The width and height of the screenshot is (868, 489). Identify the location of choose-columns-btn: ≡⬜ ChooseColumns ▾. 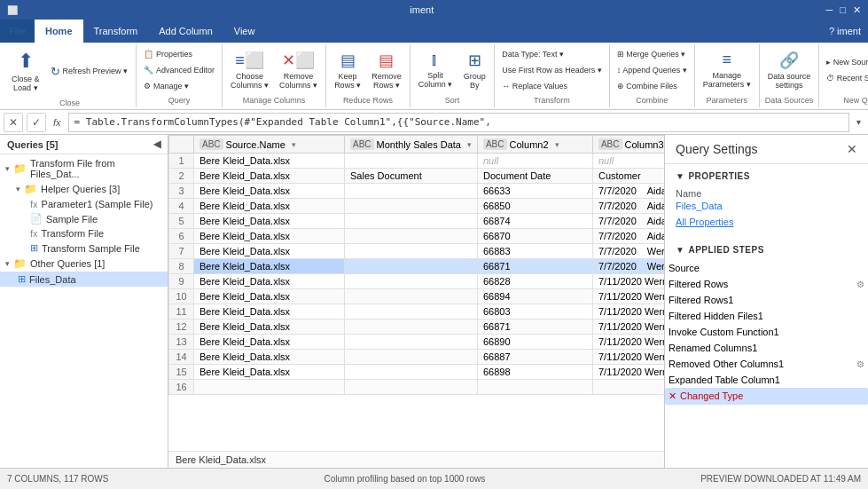
(250, 70).